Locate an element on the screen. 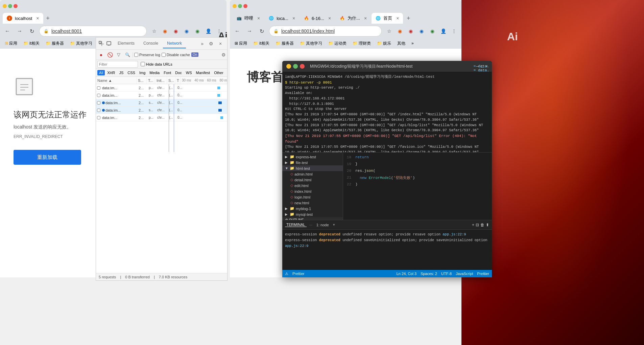 Image resolution: width=644 pixels, height=345 pixels. right-tab-6: 🔥 6-16... × is located at coordinates (317, 18).